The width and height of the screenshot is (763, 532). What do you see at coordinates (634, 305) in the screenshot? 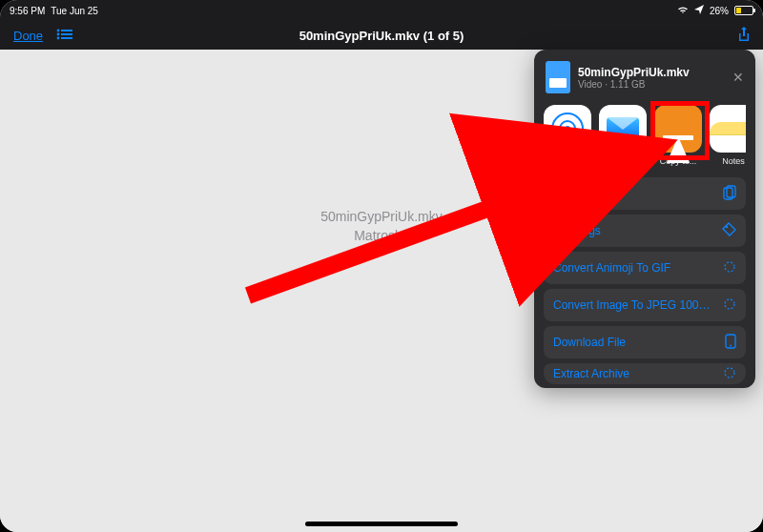
I see `action-label: Convert Image To JPEG 1000px` at bounding box center [634, 305].